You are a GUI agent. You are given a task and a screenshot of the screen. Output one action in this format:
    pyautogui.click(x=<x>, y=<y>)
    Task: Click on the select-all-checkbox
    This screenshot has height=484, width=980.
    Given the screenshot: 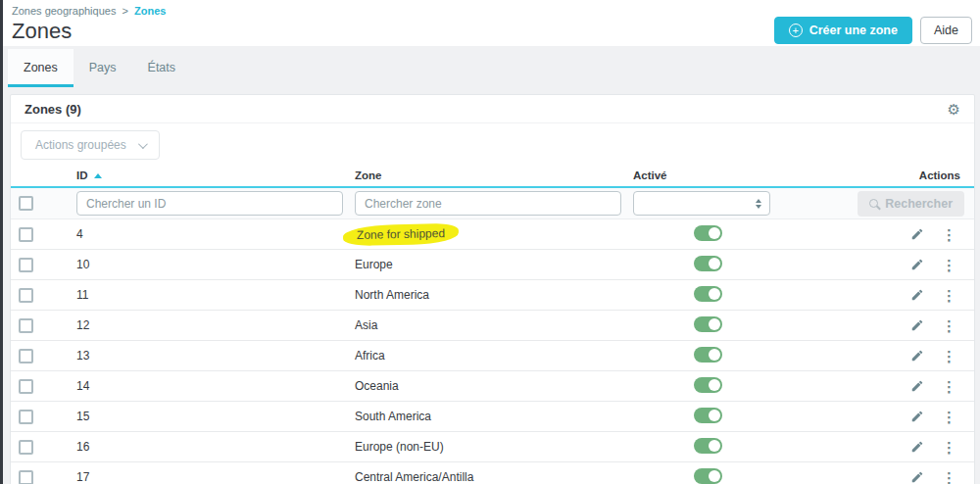 What is the action you would take?
    pyautogui.click(x=25, y=204)
    